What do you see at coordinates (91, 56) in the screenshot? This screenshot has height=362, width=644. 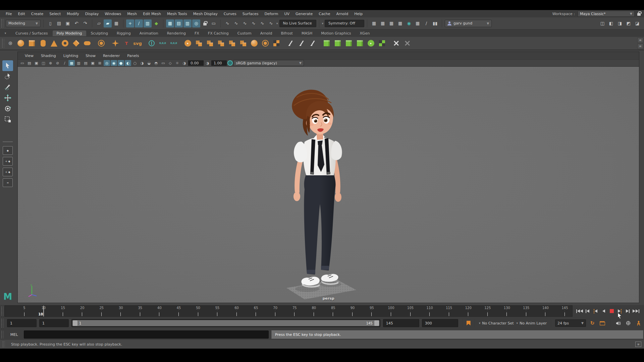 I see `panel-menu-show: Show` at bounding box center [91, 56].